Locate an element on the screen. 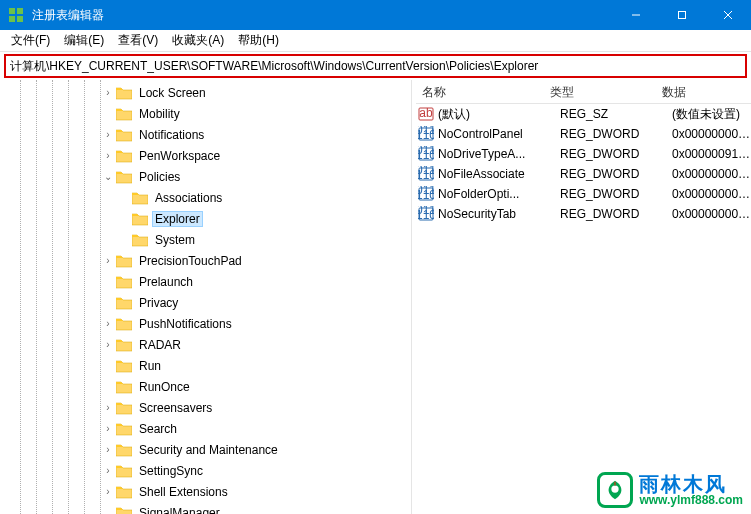 This screenshot has height=514, width=751. menu-help: 帮助(H) is located at coordinates (258, 40).